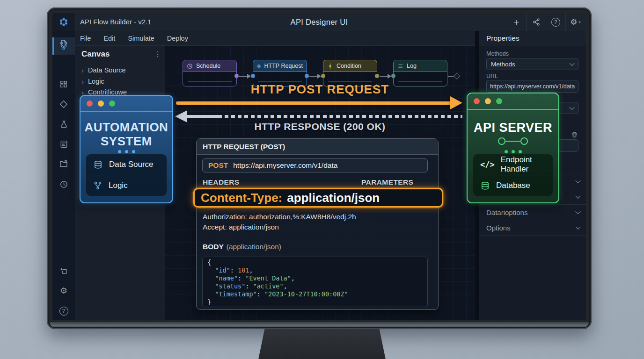 The width and height of the screenshot is (644, 359). What do you see at coordinates (64, 291) in the screenshot?
I see `sidebar-item-settings: ⚙` at bounding box center [64, 291].